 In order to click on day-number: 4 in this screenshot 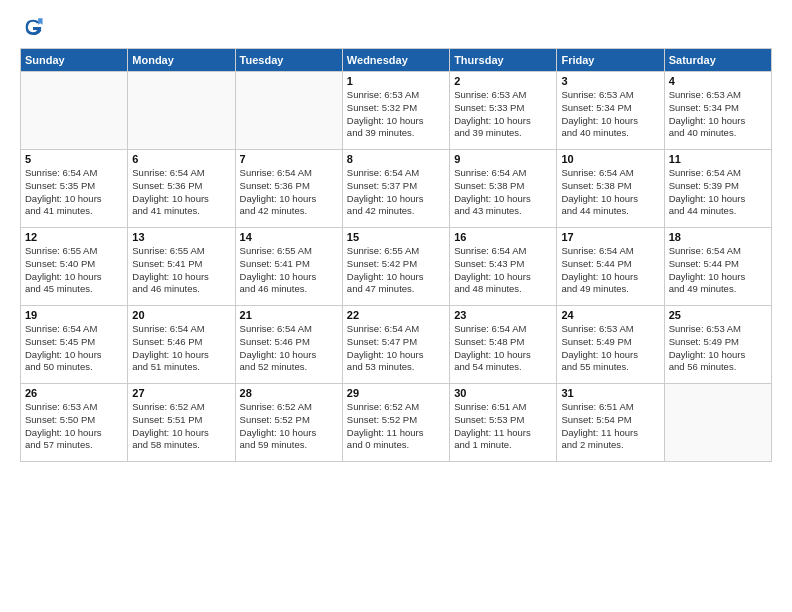, I will do `click(718, 81)`.